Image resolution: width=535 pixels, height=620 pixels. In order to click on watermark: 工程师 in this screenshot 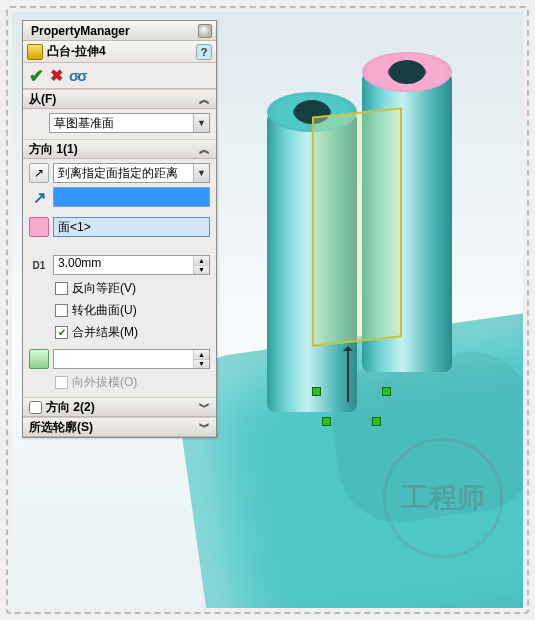, I will do `click(443, 498)`.